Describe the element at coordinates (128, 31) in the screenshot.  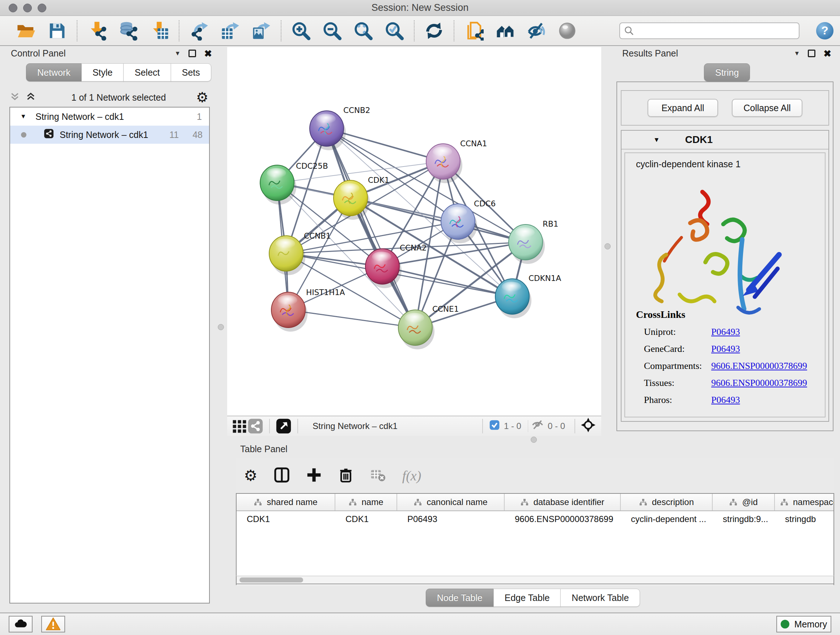
I see `import-database-icon` at that location.